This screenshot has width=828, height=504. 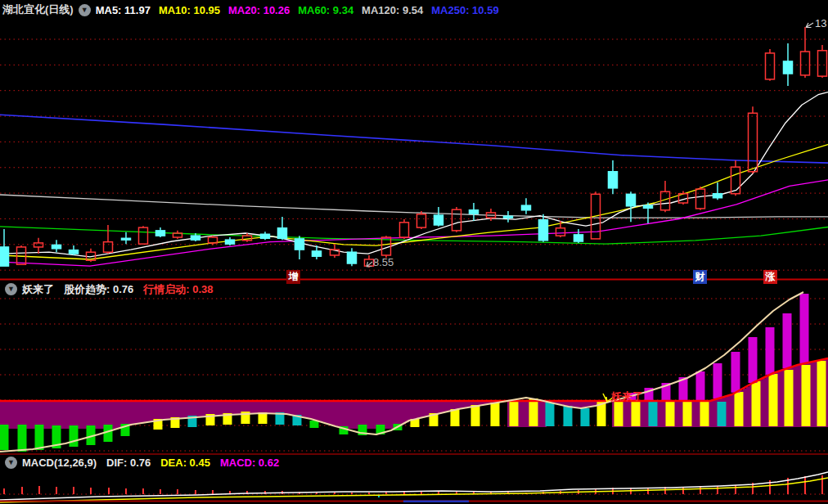 I want to click on indicator-name: 妖来了, so click(x=38, y=290).